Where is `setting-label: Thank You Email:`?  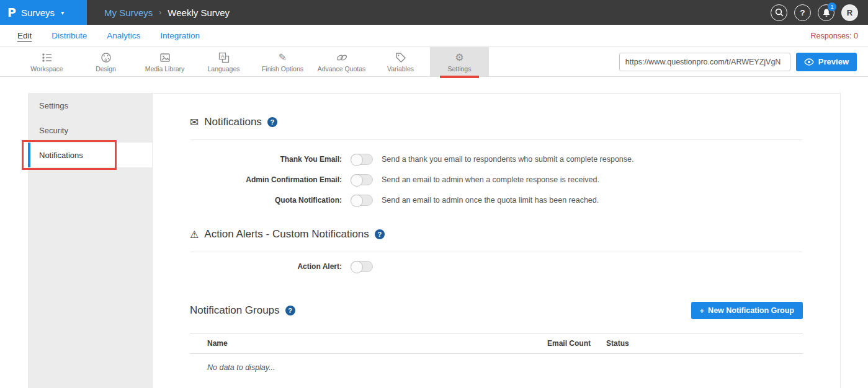 setting-label: Thank You Email: is located at coordinates (266, 159).